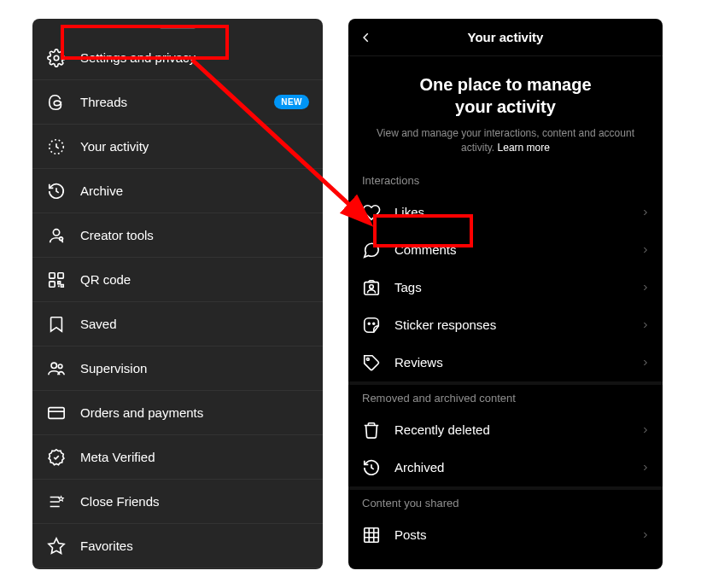  What do you see at coordinates (371, 363) in the screenshot?
I see `price-tag-icon` at bounding box center [371, 363].